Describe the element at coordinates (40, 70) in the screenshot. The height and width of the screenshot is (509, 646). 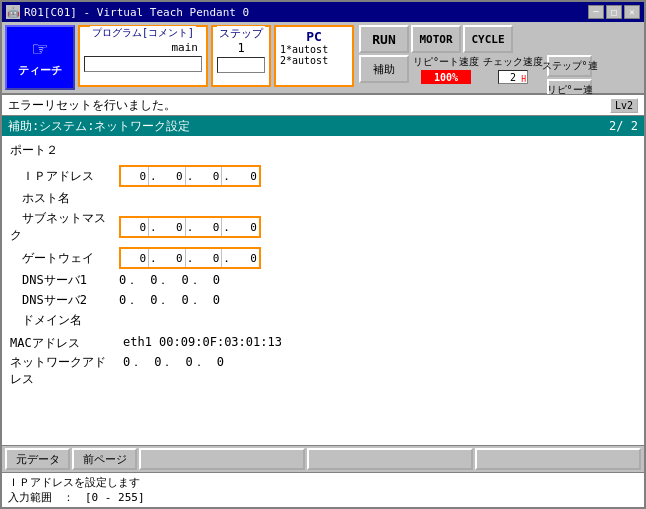
I see `teach-label: ティーチ` at that location.